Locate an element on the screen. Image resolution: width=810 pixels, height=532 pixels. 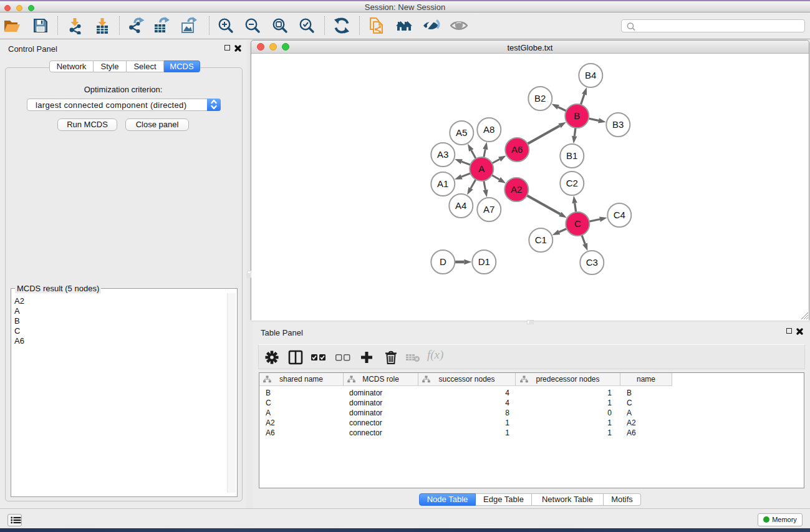
svg-text: D1 is located at coordinates (484, 262).